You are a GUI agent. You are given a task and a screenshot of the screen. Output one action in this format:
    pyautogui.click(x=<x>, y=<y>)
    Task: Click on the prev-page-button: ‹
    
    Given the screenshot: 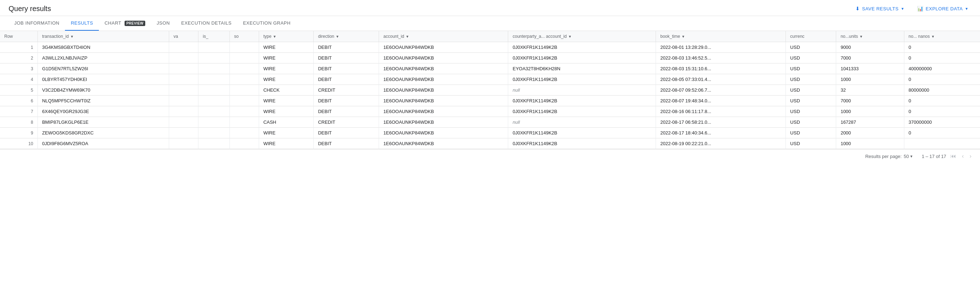 What is the action you would take?
    pyautogui.click(x=963, y=156)
    